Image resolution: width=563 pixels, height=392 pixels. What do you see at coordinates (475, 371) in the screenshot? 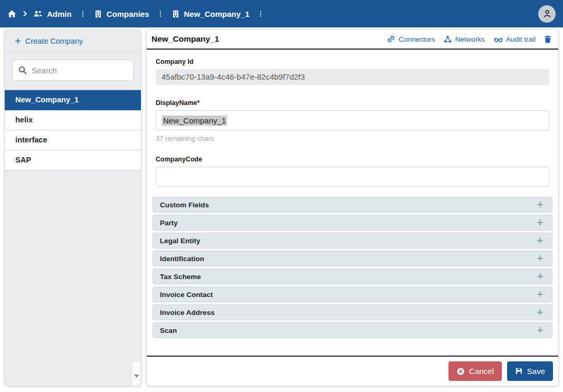
I see `cancel-button: Cancel` at bounding box center [475, 371].